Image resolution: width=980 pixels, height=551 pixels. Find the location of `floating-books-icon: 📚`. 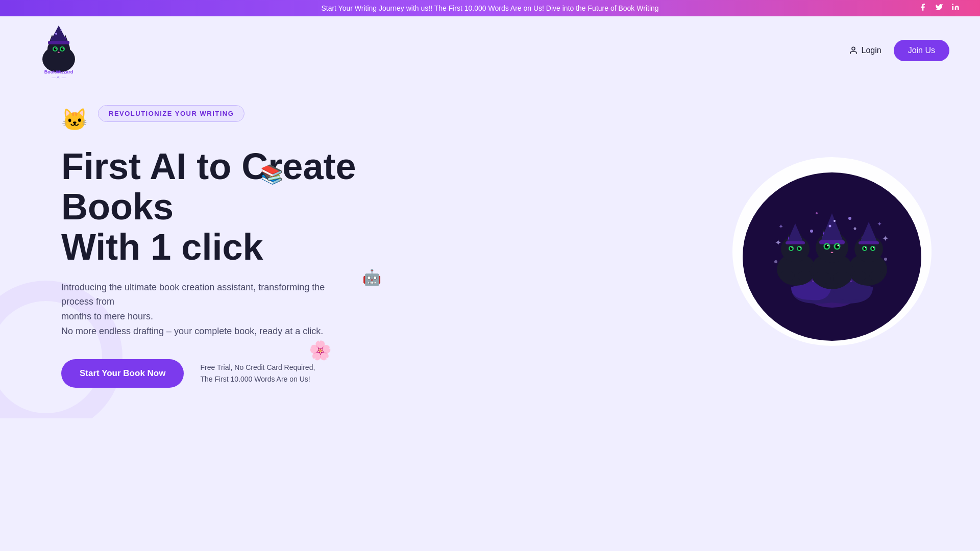

floating-books-icon: 📚 is located at coordinates (271, 174).